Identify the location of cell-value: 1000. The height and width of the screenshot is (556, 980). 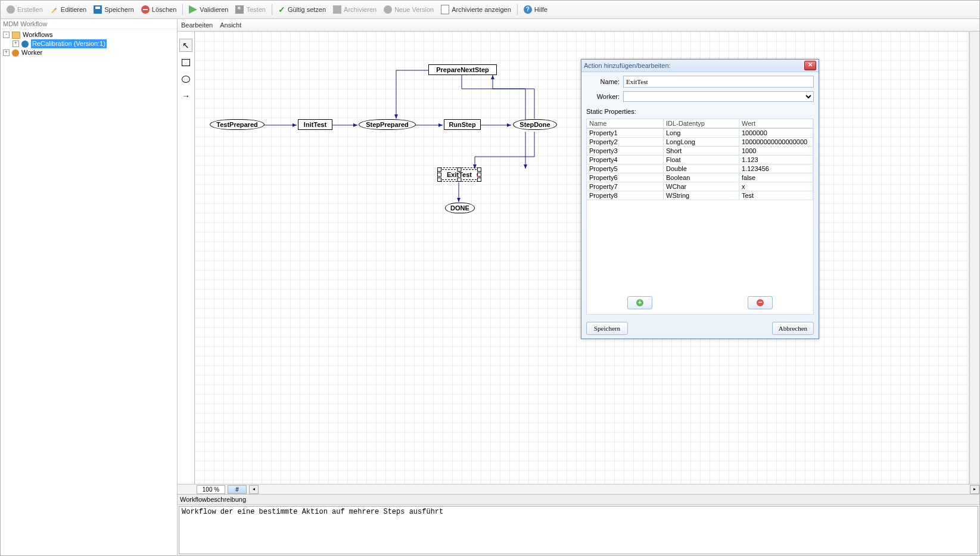
(776, 151).